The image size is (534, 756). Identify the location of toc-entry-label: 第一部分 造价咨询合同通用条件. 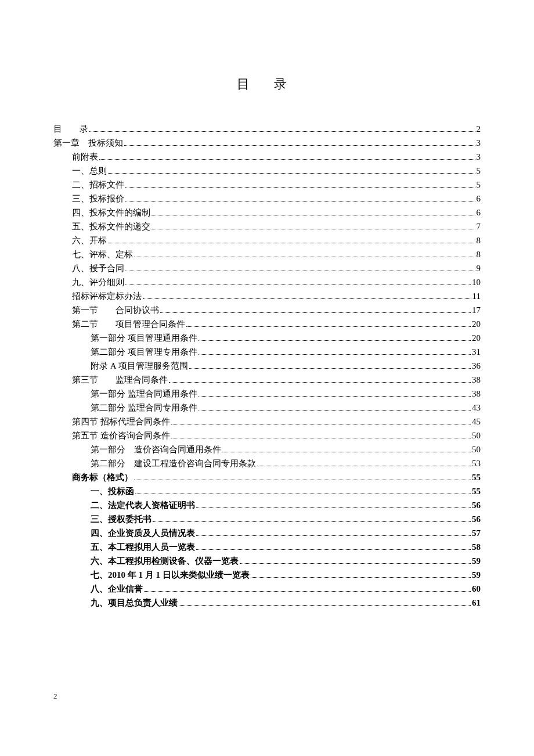
(156, 449).